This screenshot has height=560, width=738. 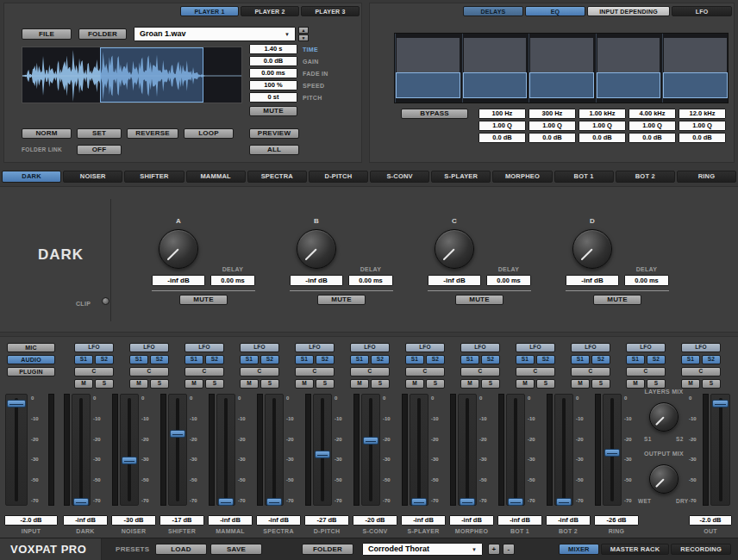 What do you see at coordinates (602, 114) in the screenshot?
I see `eq-freq-3: 1.00 kHz` at bounding box center [602, 114].